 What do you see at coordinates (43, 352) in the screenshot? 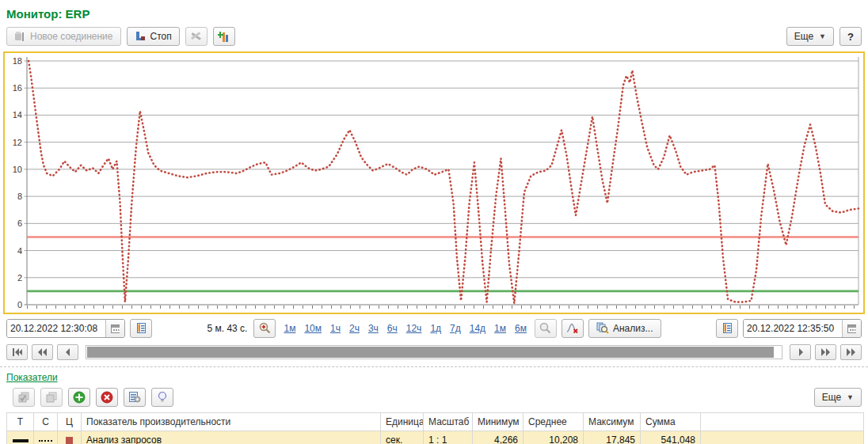
I see `scroll-fast-back-button` at bounding box center [43, 352].